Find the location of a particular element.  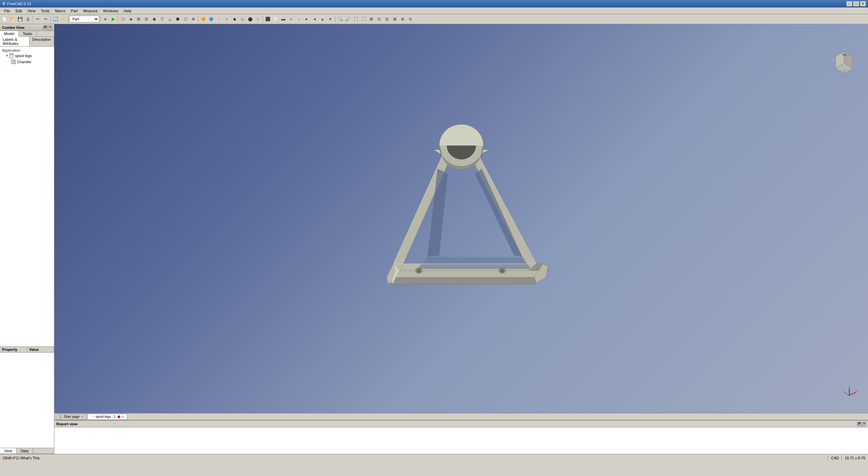

tb-view-4: ⛶ is located at coordinates (364, 19).